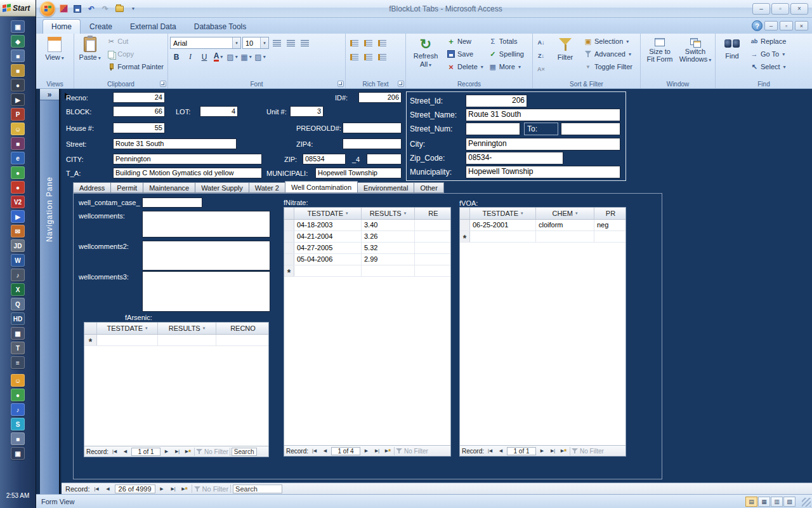 The image size is (812, 508). I want to click on select-button: Select, so click(768, 67).